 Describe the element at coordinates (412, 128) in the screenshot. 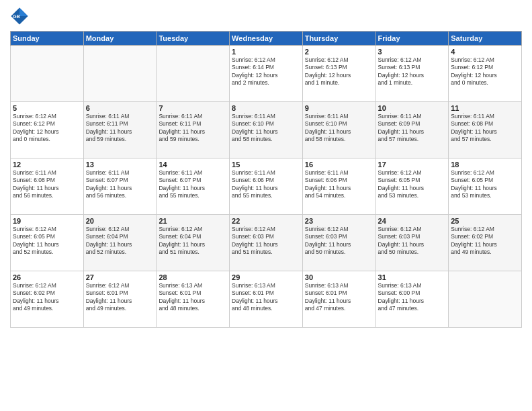

I see `day-info: Sunrise: 6:11 AM Sunset: 6:09 PM Dayligh…` at that location.